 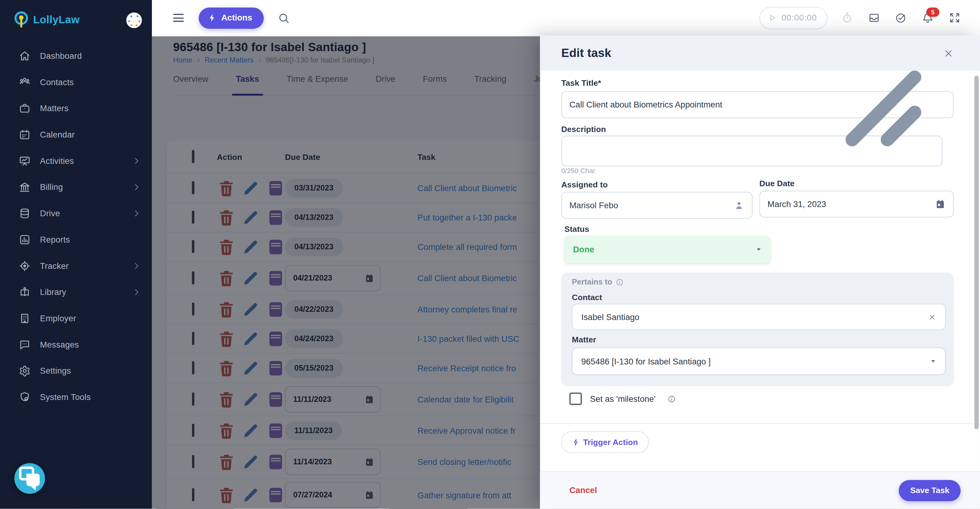 I want to click on clear-contact-icon, so click(x=932, y=317).